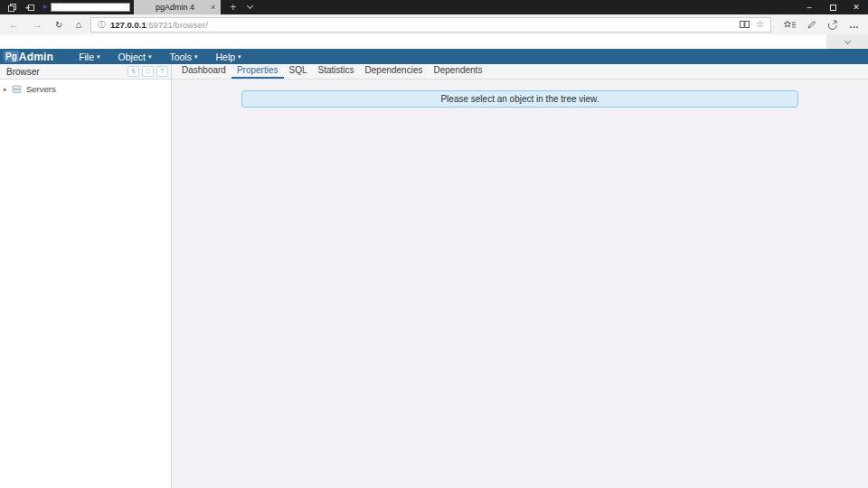 This screenshot has width=868, height=488. Describe the element at coordinates (136, 57) in the screenshot. I see `menu-object: Object ▾` at that location.